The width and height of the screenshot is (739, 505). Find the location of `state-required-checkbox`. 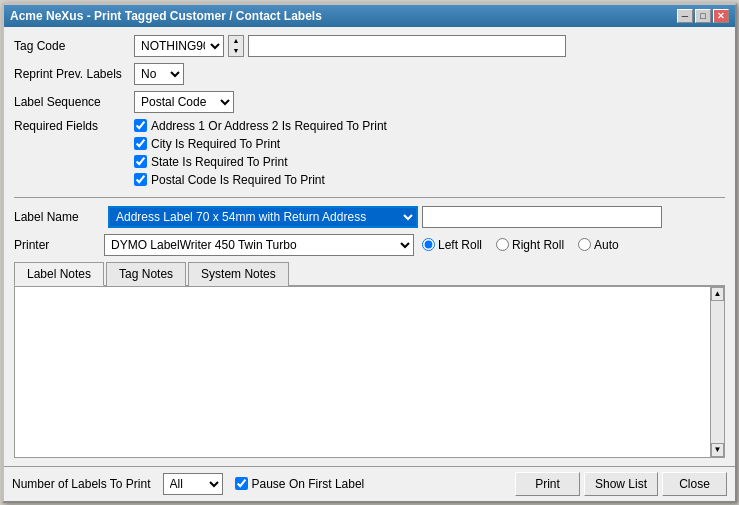

state-required-checkbox is located at coordinates (140, 162).